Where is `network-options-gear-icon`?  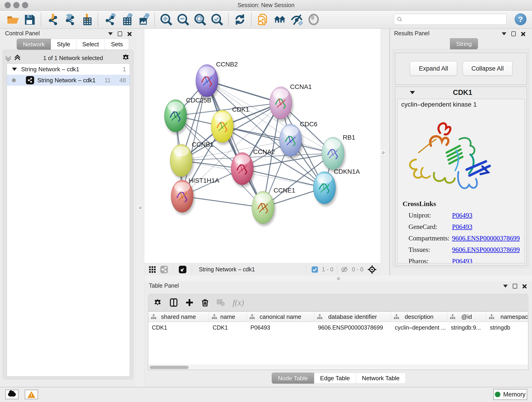
network-options-gear-icon is located at coordinates (126, 58).